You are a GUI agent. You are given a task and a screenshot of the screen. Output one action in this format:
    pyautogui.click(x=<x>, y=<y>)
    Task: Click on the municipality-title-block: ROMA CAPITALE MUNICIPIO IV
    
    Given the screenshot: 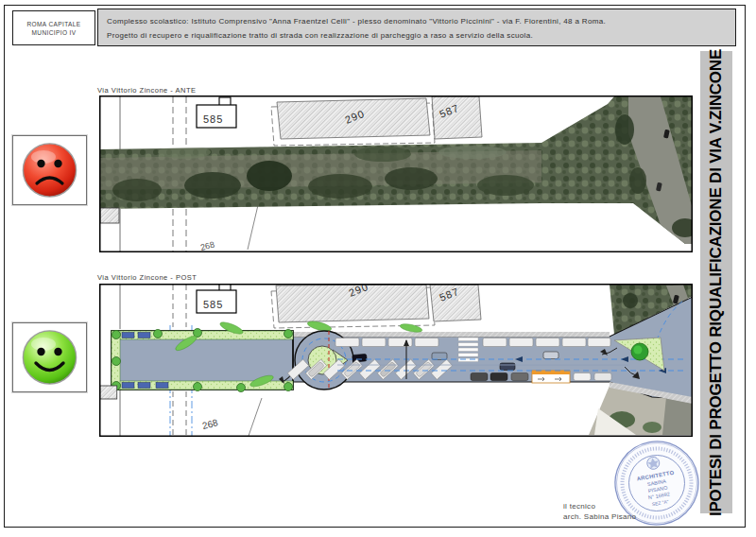 What is the action you would take?
    pyautogui.click(x=54, y=28)
    